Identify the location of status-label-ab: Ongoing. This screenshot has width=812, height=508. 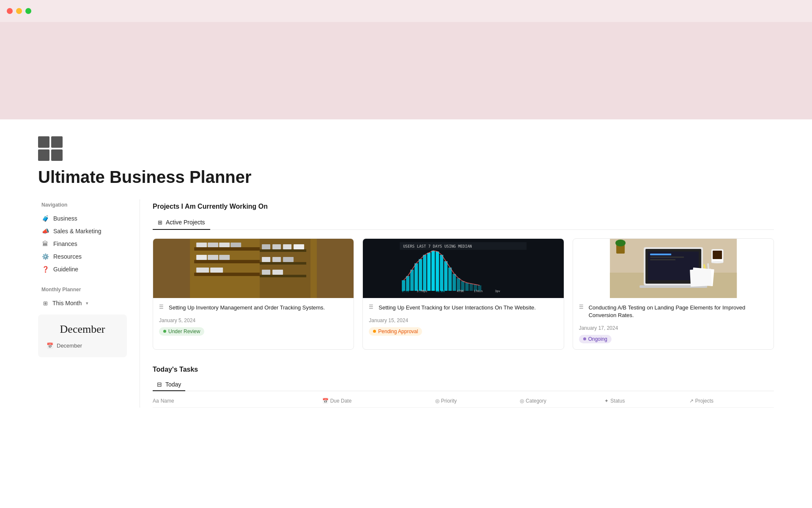
(598, 339).